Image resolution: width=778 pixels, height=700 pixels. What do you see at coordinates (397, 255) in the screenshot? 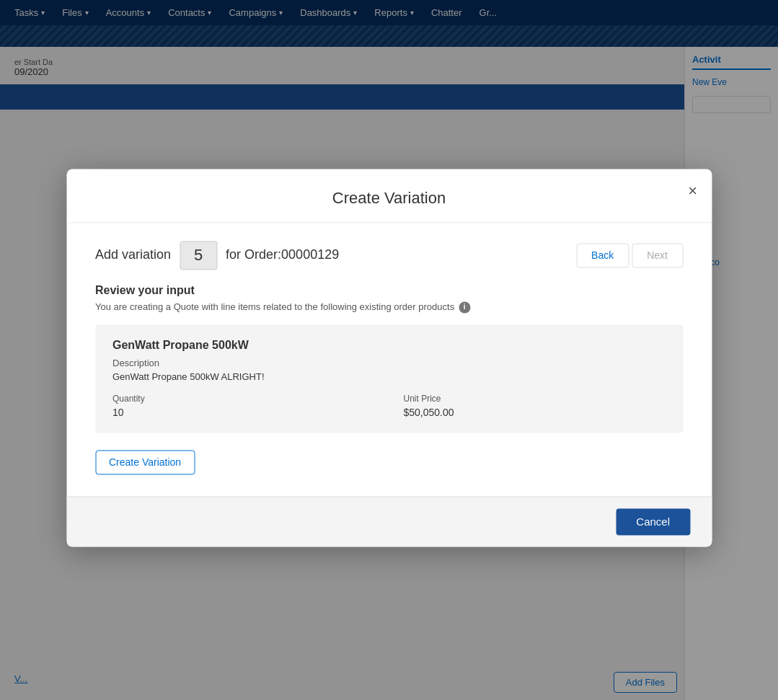
I see `variation-order: for Order:00000129` at bounding box center [397, 255].